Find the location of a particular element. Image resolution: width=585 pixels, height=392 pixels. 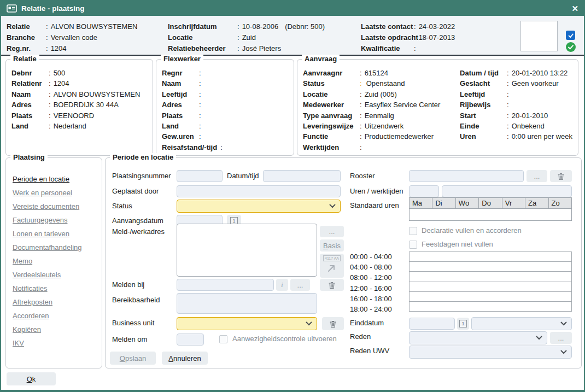

plaatsingsnummer-input is located at coordinates (200, 176).